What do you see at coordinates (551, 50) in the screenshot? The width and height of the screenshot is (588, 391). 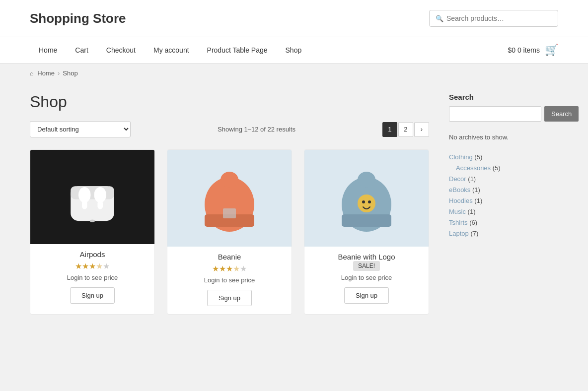 I see `cart-icon: 🛒` at bounding box center [551, 50].